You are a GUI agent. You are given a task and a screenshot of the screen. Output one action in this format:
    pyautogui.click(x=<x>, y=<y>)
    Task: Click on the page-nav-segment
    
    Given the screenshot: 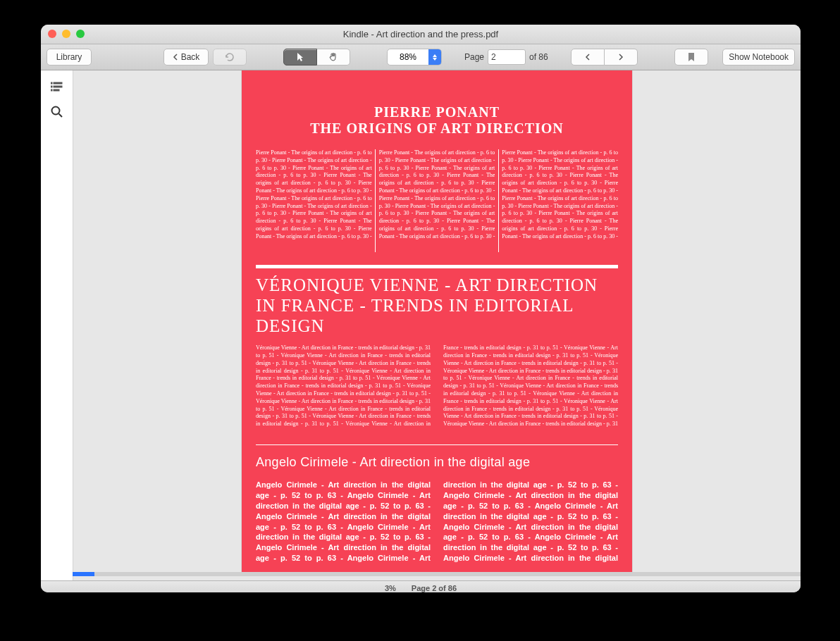 What is the action you would take?
    pyautogui.click(x=605, y=57)
    